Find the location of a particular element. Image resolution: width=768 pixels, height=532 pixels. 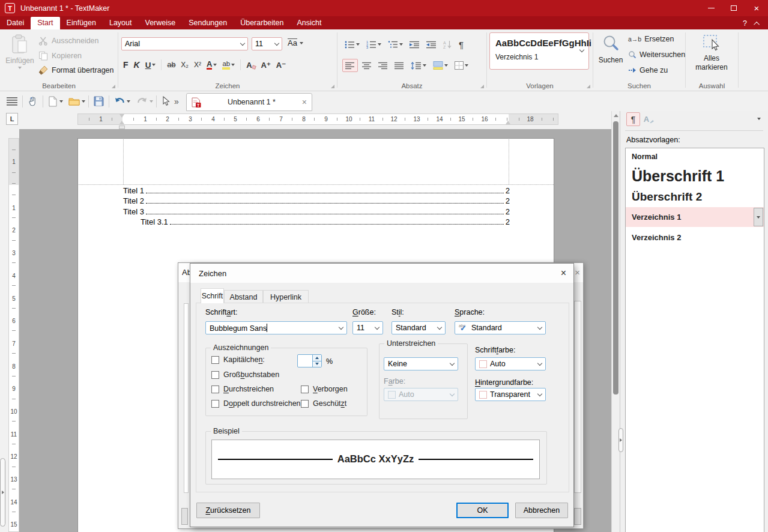

right-indent-marker is located at coordinates (508, 122).